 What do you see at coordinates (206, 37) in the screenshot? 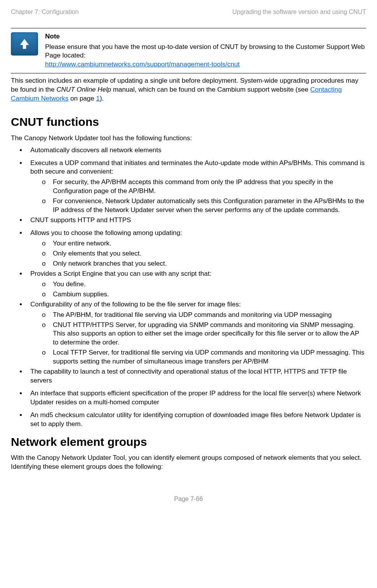
I see `note-title: Note` at bounding box center [206, 37].